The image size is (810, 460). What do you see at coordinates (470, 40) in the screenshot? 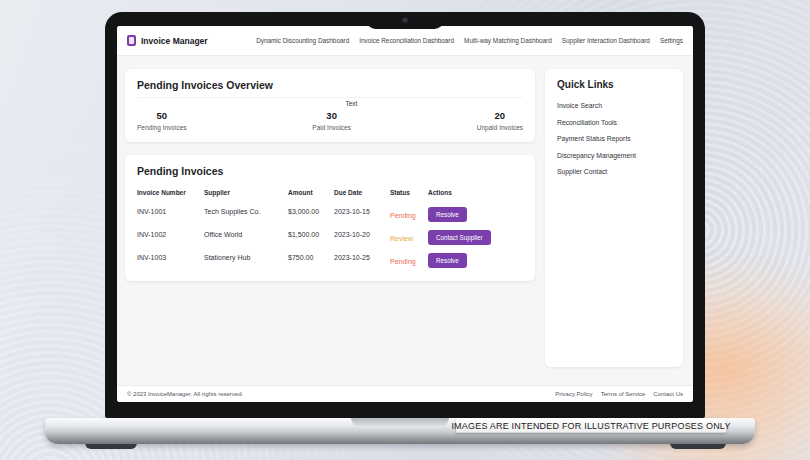
I see `main-nav: Dynamic Discounting Dashboard Invoice Re…` at bounding box center [470, 40].